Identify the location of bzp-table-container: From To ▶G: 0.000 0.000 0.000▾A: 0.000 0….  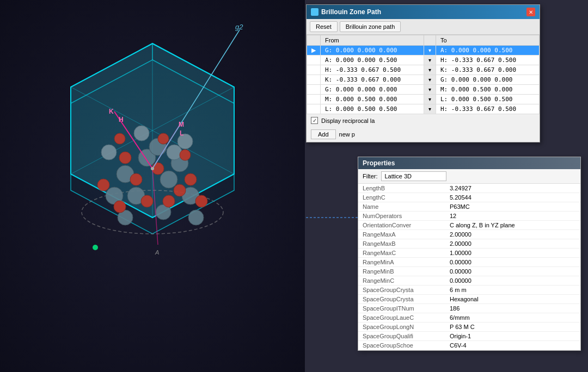
(423, 75).